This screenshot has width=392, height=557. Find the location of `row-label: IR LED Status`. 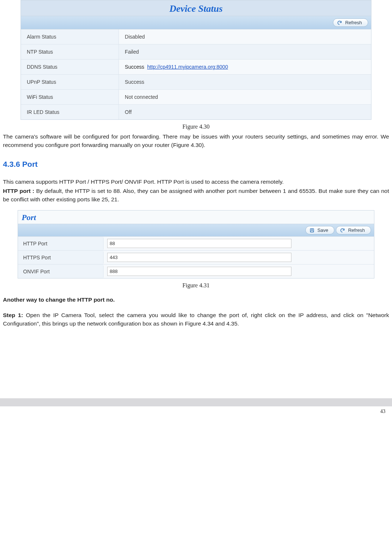

row-label: IR LED Status is located at coordinates (70, 112).